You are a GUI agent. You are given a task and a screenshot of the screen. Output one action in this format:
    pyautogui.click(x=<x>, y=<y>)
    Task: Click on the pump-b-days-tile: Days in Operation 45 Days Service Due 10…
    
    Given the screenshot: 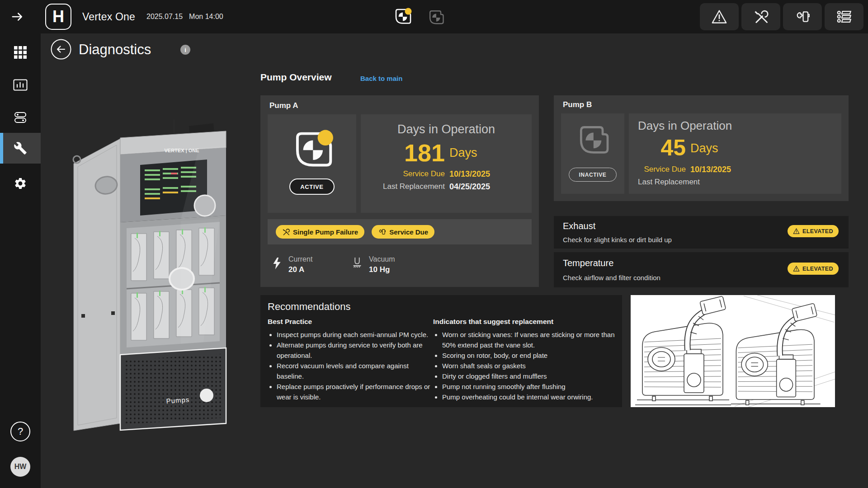 What is the action you would take?
    pyautogui.click(x=735, y=154)
    